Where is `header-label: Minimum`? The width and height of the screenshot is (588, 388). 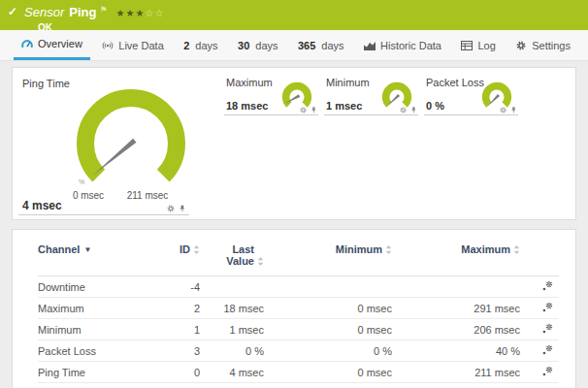 header-label: Minimum is located at coordinates (359, 249).